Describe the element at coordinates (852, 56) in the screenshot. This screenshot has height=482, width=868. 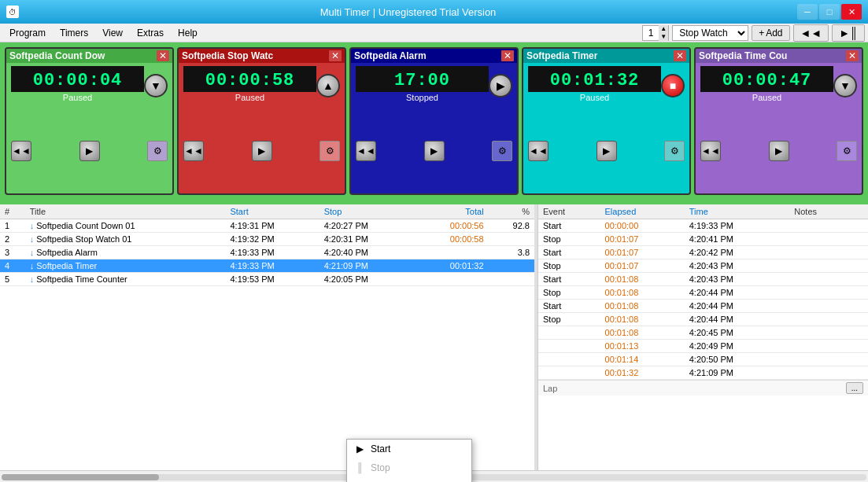
I see `timer-close-5: ✕` at that location.